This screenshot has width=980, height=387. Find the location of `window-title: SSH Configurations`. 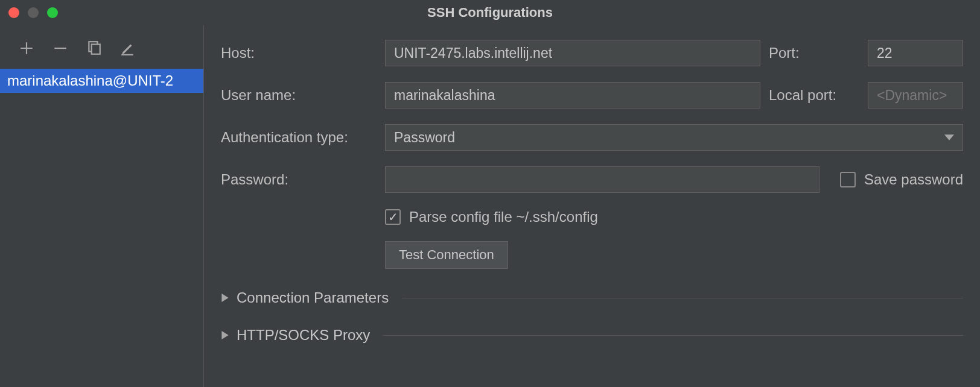

window-title: SSH Configurations is located at coordinates (490, 13).